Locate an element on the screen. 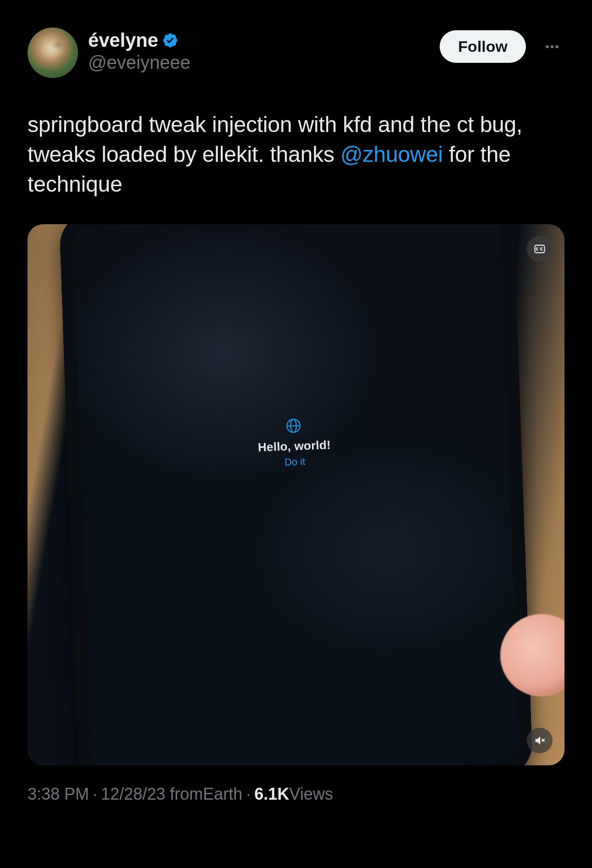 Image resolution: width=592 pixels, height=868 pixels. display-name: évelyne is located at coordinates (123, 40).